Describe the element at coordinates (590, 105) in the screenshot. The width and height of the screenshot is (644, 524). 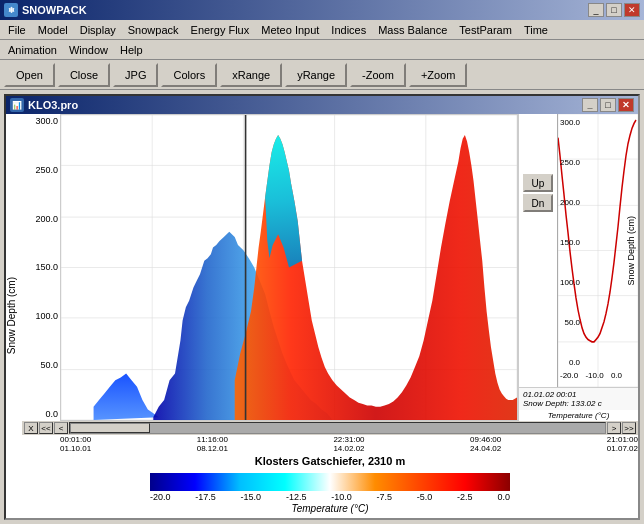
I see `inner-minimize-button: _` at that location.